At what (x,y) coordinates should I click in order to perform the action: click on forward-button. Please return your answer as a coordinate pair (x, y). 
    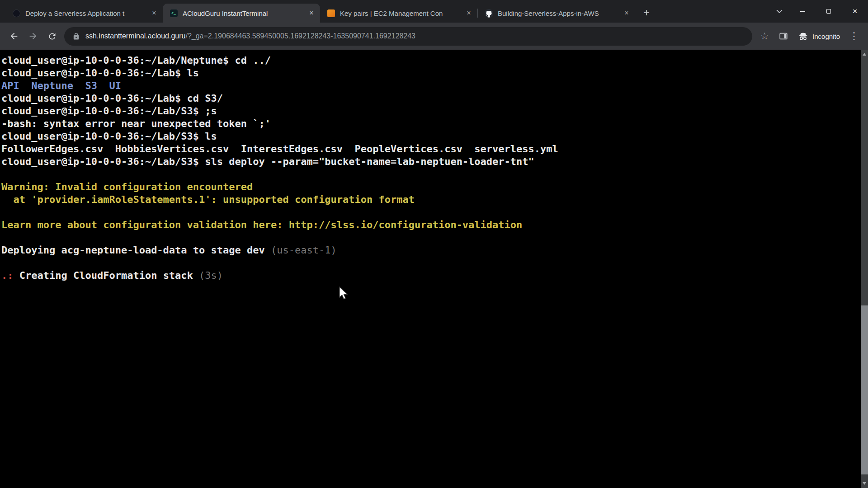
    Looking at the image, I should click on (33, 36).